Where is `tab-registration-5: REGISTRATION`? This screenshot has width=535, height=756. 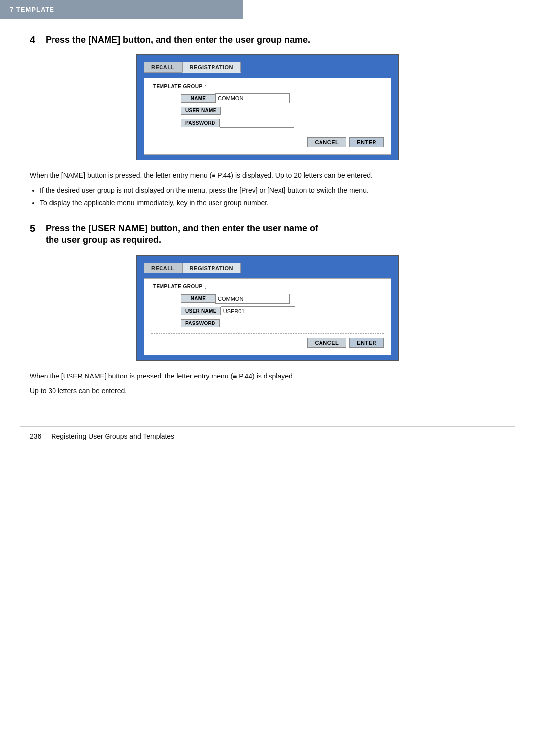
tab-registration-5: REGISTRATION is located at coordinates (212, 268).